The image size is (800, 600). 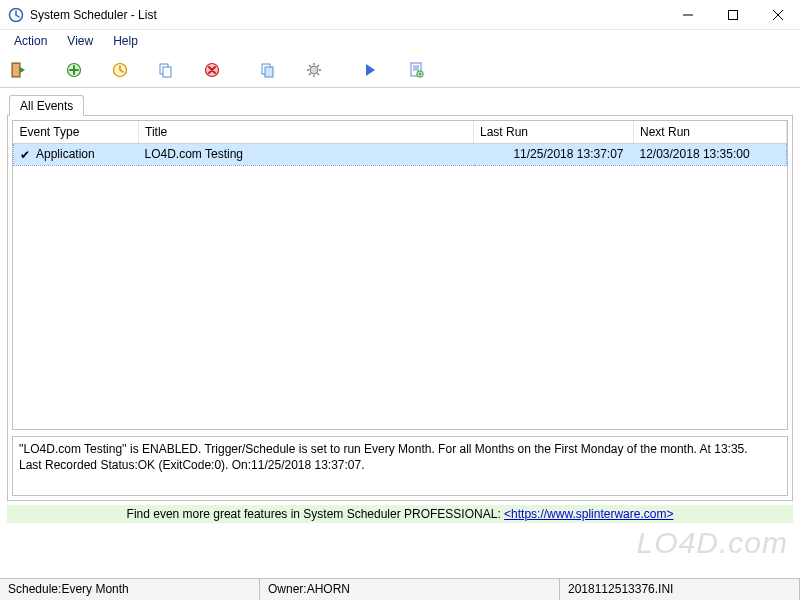 What do you see at coordinates (680, 590) in the screenshot?
I see `status-filename: 2018112513376.INI` at bounding box center [680, 590].